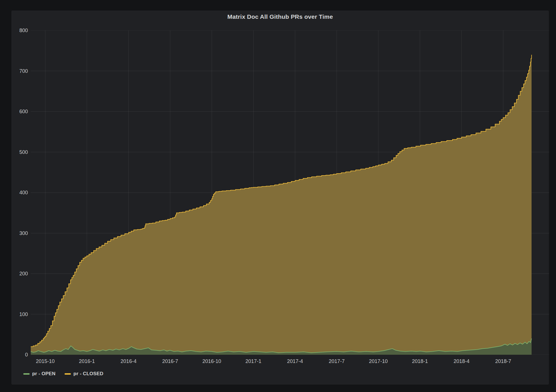  What do you see at coordinates (280, 17) in the screenshot?
I see `panel-title: Matrix Doc All Github PRs over Time` at bounding box center [280, 17].